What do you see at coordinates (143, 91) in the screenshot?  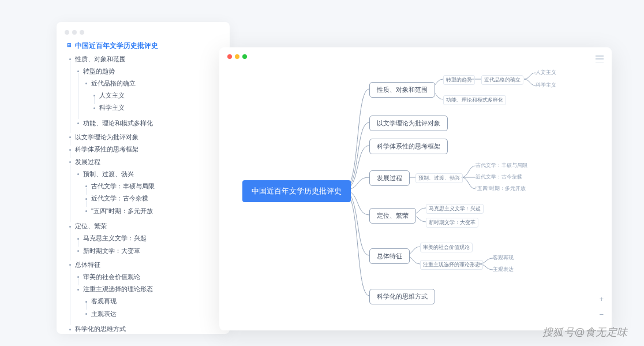 I see `outline-item: 性质、对象和范围 转型的趋势 近代品格的确立 人文主义 科学主义 功能` at bounding box center [143, 91].